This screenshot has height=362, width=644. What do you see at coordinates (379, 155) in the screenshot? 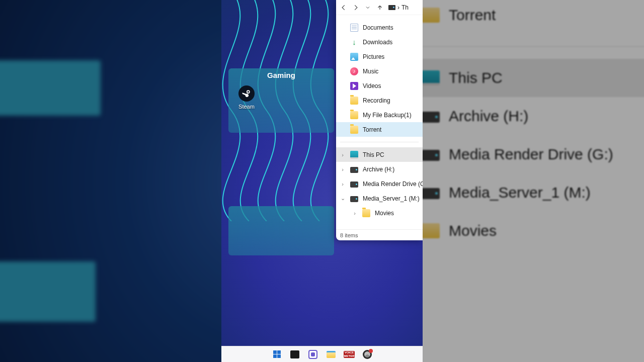
I see `navtree-item: ›This PC` at bounding box center [379, 155].